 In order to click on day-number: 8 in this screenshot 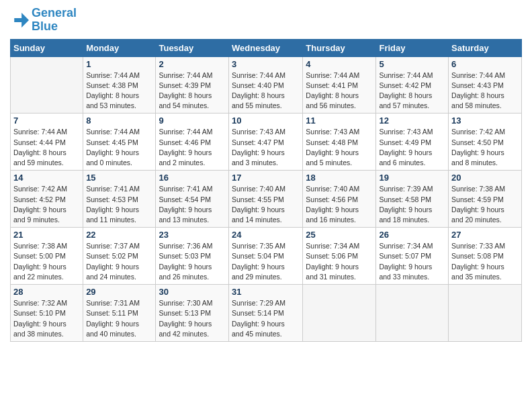, I will do `click(120, 121)`.